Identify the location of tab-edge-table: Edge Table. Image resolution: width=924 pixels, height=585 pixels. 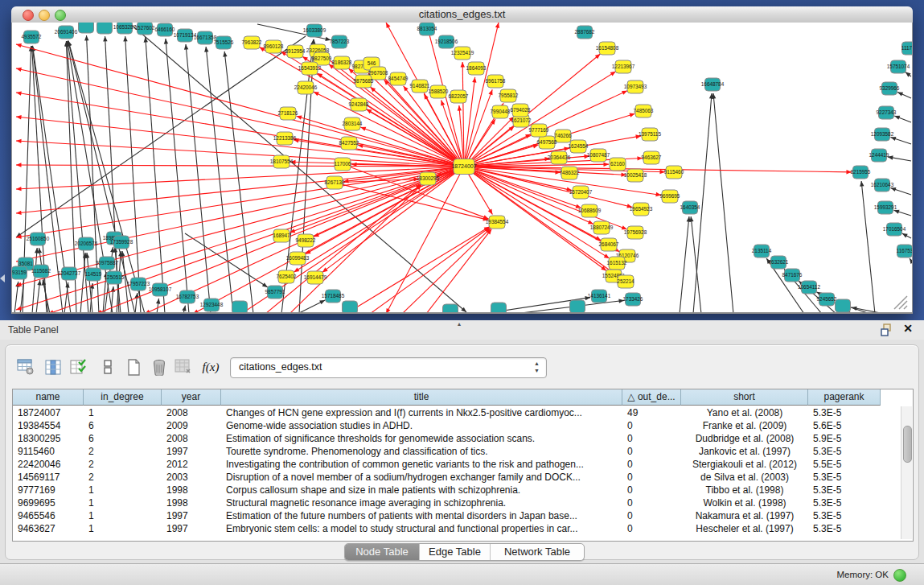
(455, 552).